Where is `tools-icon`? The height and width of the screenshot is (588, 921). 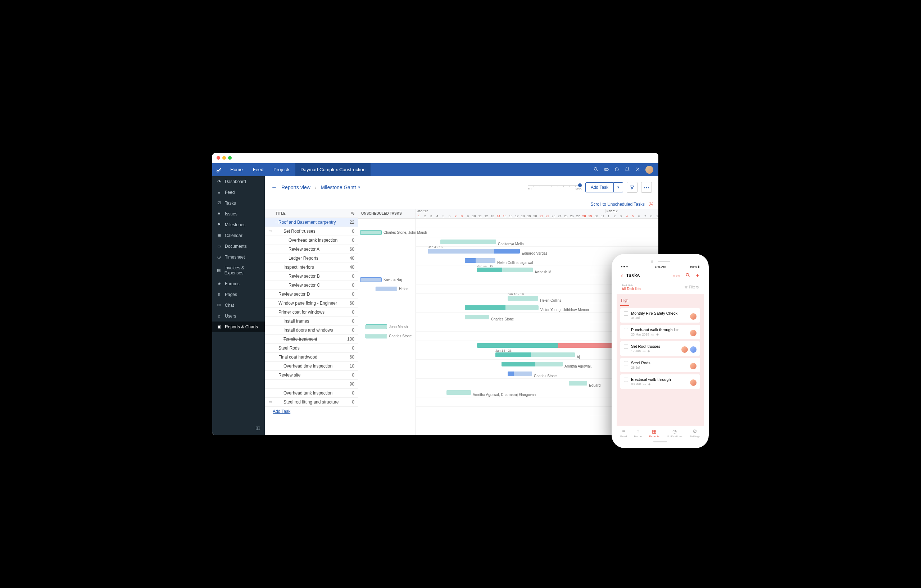
tools-icon is located at coordinates (638, 170).